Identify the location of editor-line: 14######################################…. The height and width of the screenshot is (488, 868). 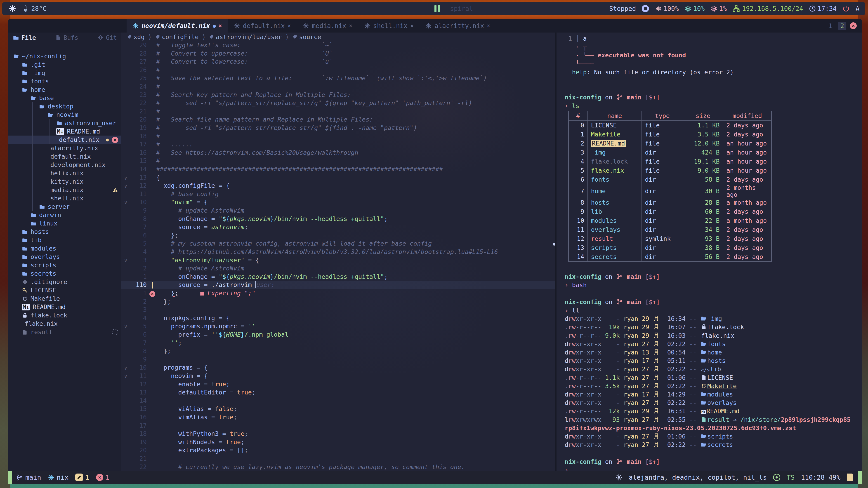
(338, 169).